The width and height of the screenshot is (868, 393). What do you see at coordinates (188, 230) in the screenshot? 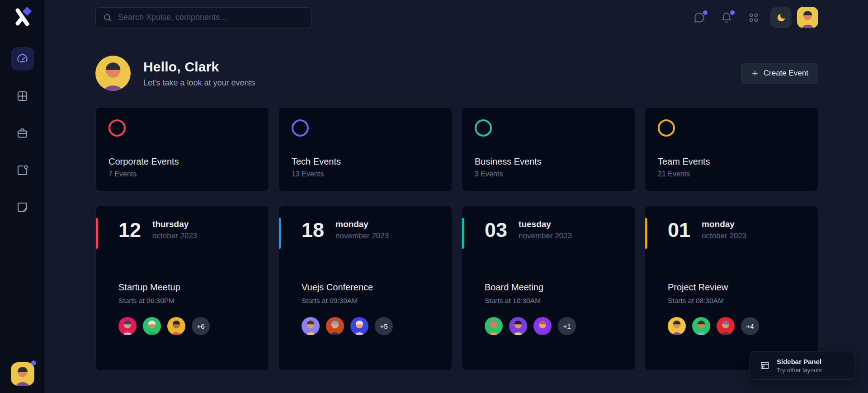
I see `event-date: 12 thursday october 2023` at bounding box center [188, 230].